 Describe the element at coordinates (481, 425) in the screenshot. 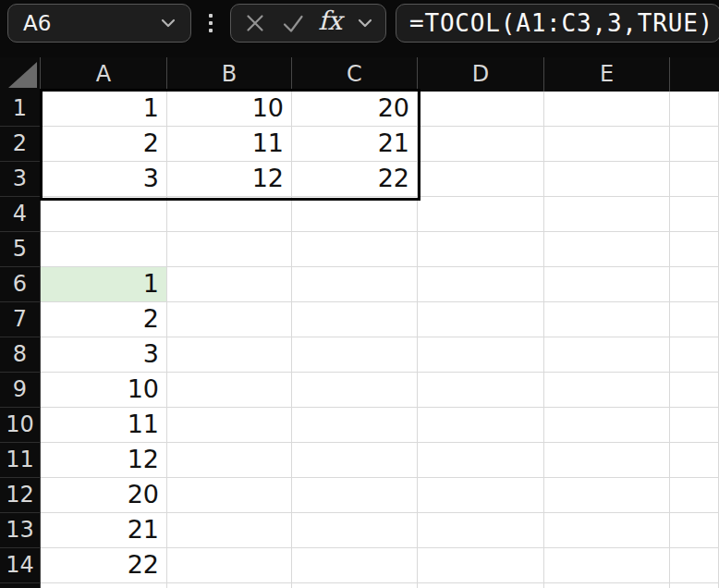

I see `cell-D10` at that location.